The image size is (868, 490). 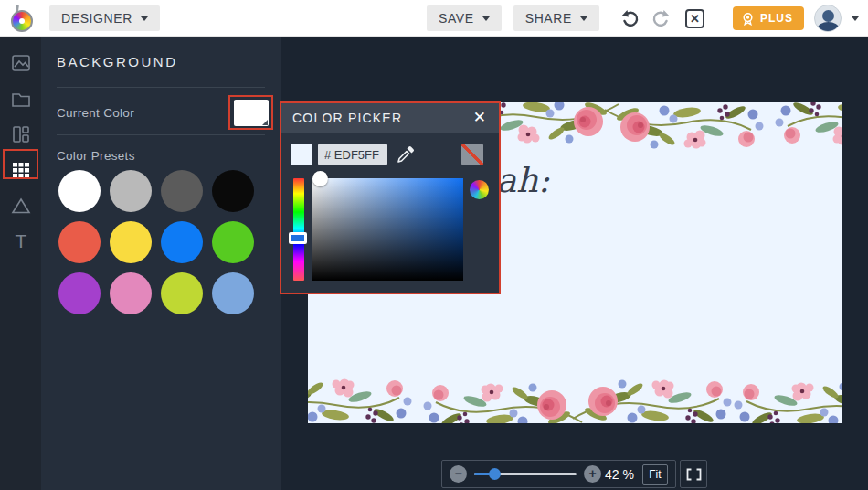 I want to click on color-presets-grid, so click(x=159, y=242).